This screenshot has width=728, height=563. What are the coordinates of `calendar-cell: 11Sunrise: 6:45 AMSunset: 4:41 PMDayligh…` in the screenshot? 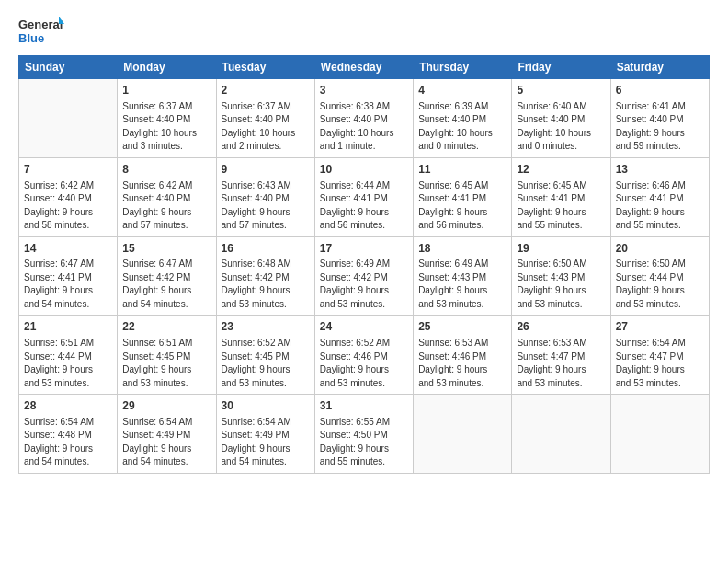 It's located at (463, 197).